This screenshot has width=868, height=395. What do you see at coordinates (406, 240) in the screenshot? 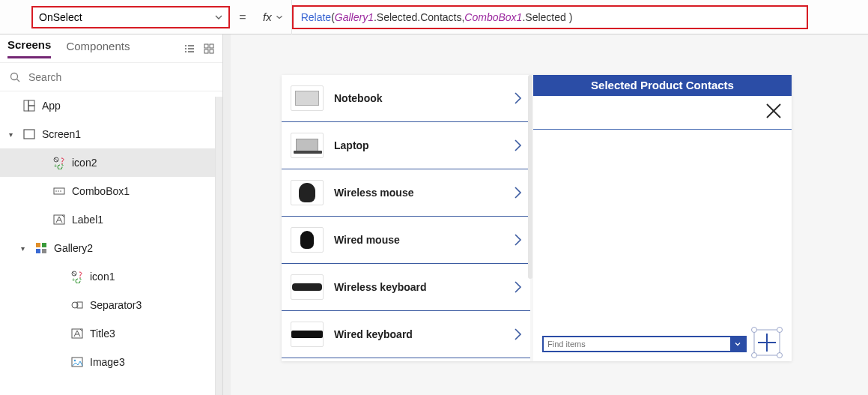
I see `gallery-item: Wired mouse` at bounding box center [406, 240].